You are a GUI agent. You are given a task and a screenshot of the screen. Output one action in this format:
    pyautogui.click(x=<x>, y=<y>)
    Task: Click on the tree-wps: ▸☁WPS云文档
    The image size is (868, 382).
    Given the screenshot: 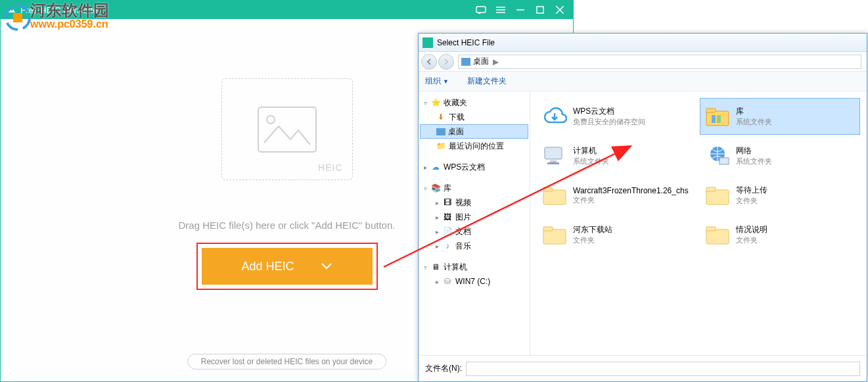 What is the action you would take?
    pyautogui.click(x=474, y=167)
    